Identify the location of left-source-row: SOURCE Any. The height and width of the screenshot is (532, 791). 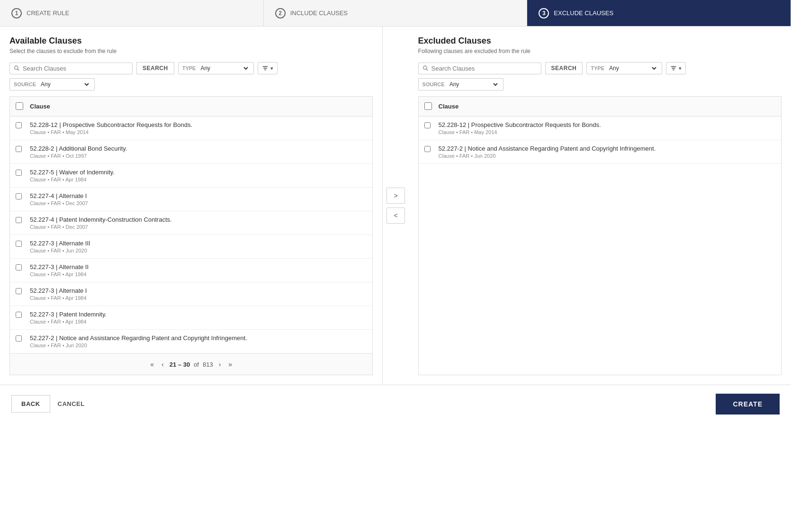
(191, 84).